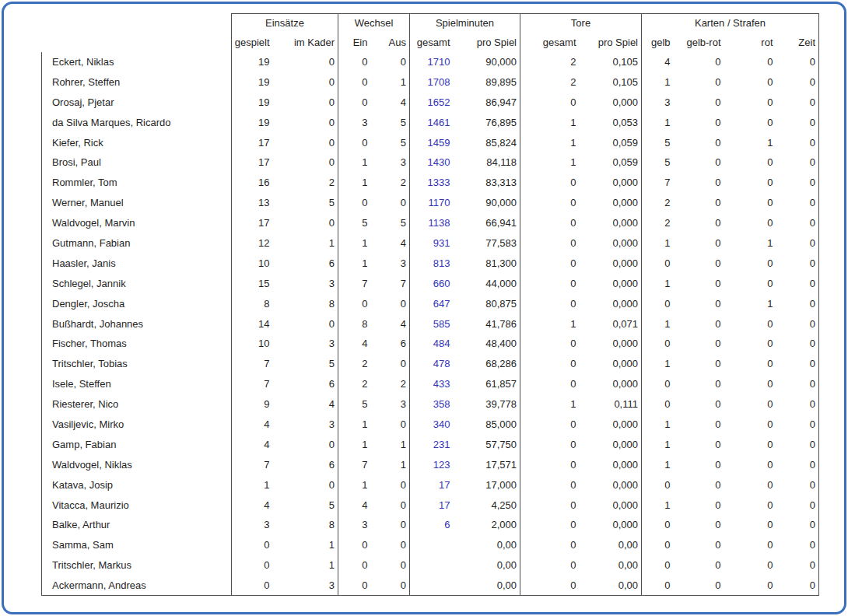 This screenshot has width=848, height=616. I want to click on stat-minuten-pro-spiel-cell: 90,000, so click(489, 203).